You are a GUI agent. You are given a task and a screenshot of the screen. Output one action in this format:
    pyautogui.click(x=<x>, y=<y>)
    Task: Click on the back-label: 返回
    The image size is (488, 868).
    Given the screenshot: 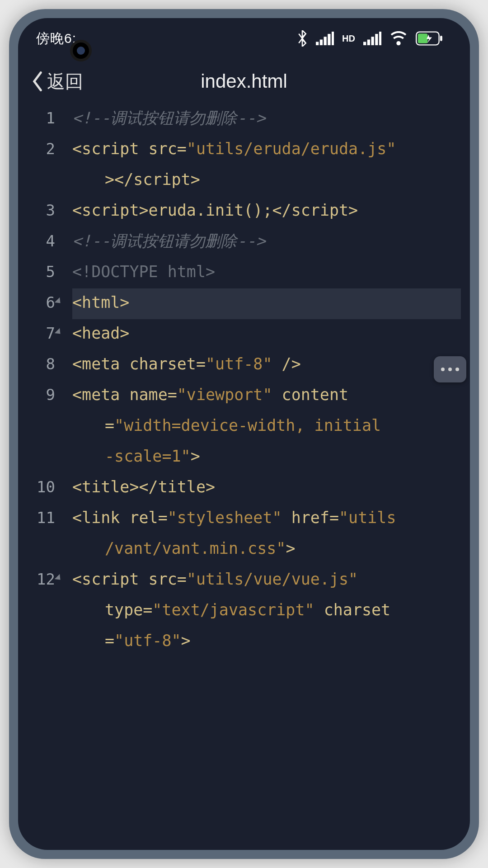 What is the action you would take?
    pyautogui.click(x=65, y=81)
    